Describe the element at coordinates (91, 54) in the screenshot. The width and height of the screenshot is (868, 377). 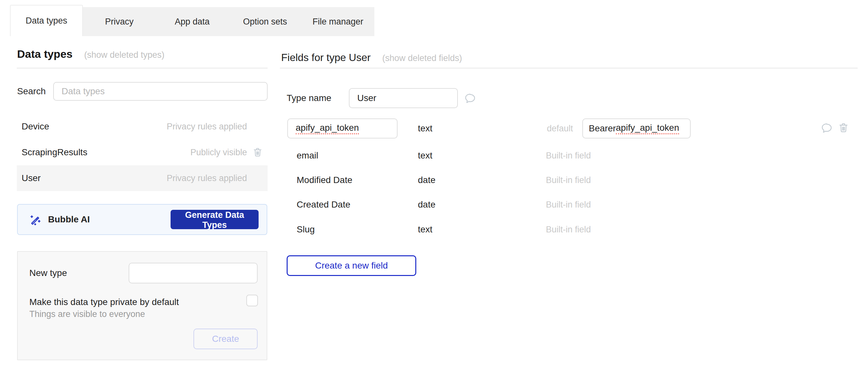
I see `left-panel-header: Data types (show deleted types)` at that location.